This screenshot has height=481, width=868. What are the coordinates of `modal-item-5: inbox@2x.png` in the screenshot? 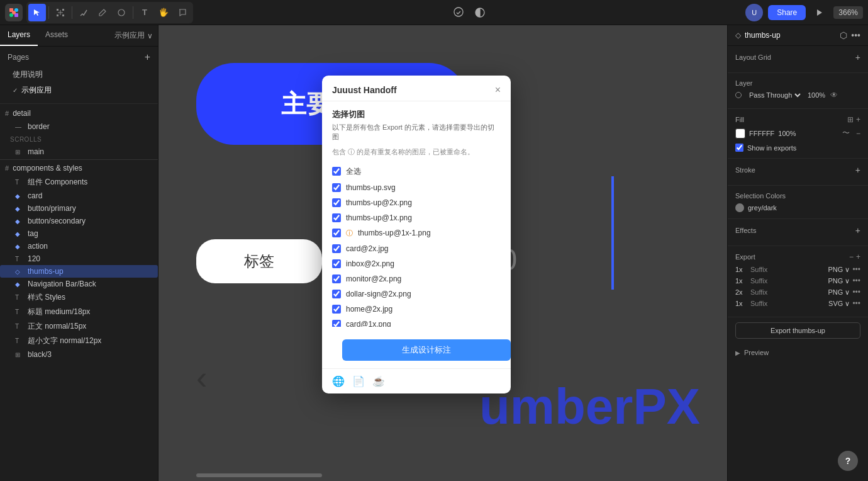 It's located at (416, 264).